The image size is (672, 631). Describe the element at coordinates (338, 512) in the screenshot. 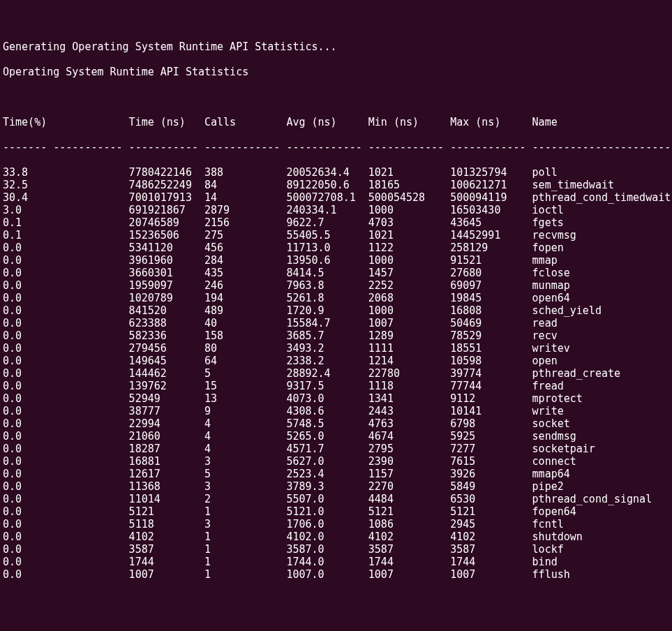

I see `os-api-stats-row: 0.0 5121 1 5121.0 5121 5121 fopen64` at that location.